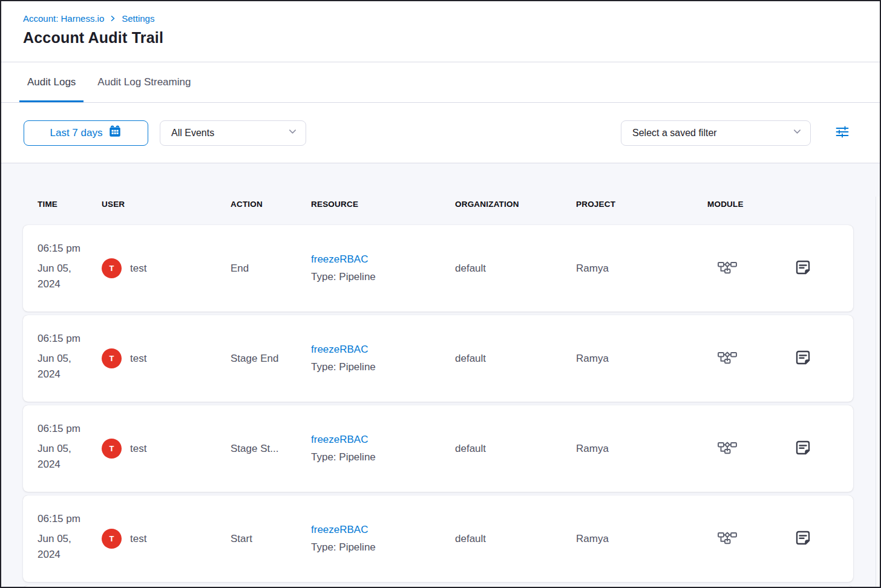 Image resolution: width=881 pixels, height=588 pixels. I want to click on table-row: 06:15 pm Jun 05, 2024 T test Stage St...…, so click(438, 449).